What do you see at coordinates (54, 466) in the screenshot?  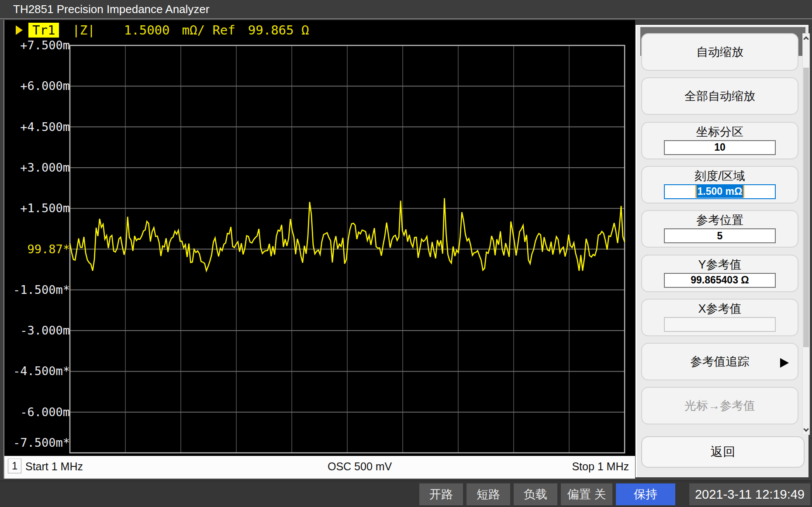 I see `sweep-start-label: Start 1 MHz` at bounding box center [54, 466].